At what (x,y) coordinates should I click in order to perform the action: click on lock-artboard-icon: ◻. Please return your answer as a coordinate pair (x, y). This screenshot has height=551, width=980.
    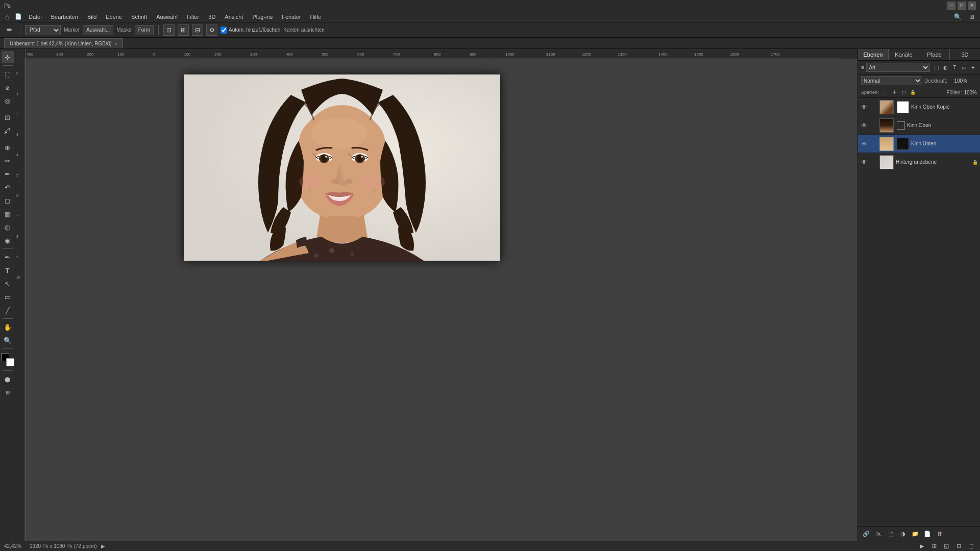
    Looking at the image, I should click on (904, 92).